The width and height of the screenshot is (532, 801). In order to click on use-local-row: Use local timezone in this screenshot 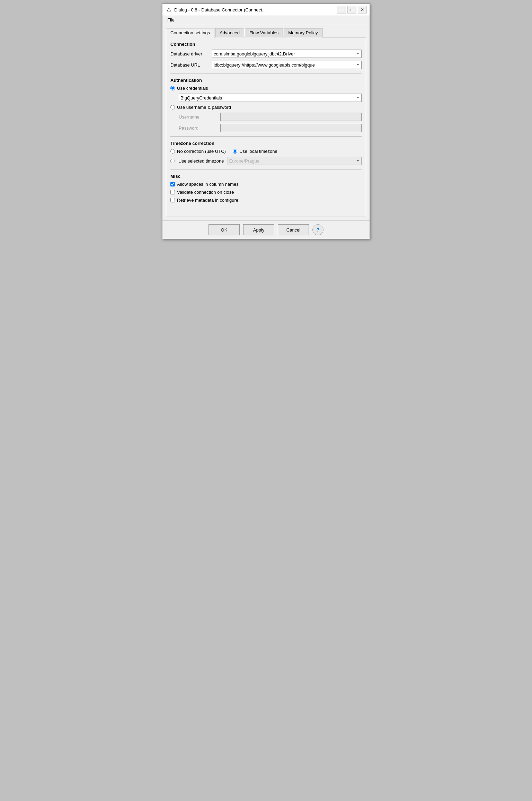, I will do `click(255, 151)`.